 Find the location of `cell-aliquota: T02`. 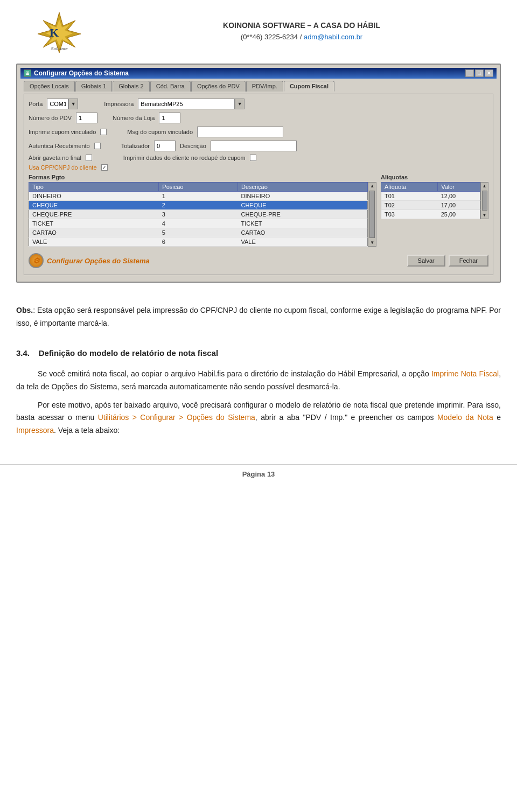

cell-aliquota: T02 is located at coordinates (409, 206).